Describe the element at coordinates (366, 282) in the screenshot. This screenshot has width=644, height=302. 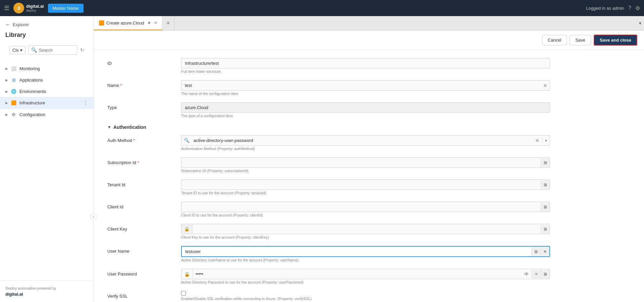
I see `user-password-hint: Active Directory Password to use for the…` at that location.